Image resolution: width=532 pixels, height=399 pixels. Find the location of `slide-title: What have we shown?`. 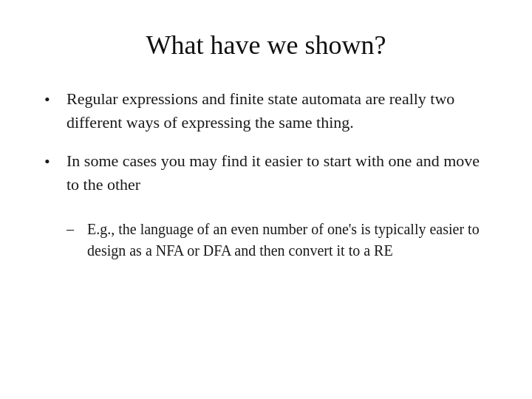

slide-title: What have we shown? is located at coordinates (266, 45).